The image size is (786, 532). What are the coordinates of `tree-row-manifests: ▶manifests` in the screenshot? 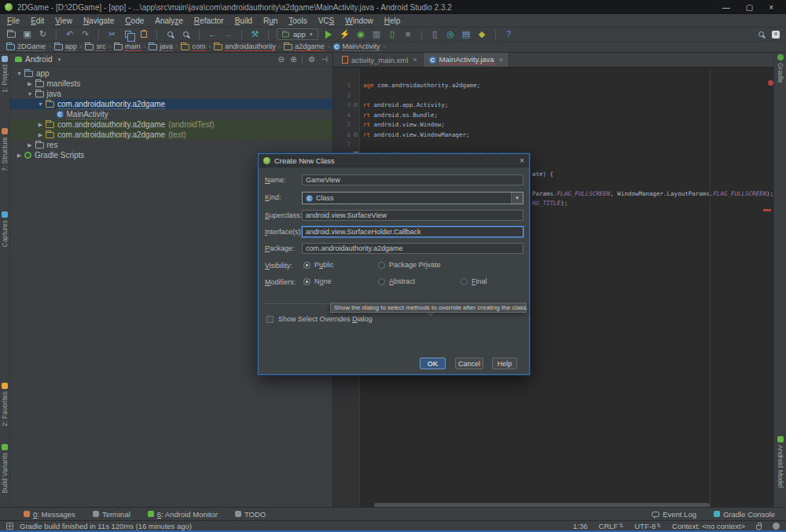 It's located at (171, 83).